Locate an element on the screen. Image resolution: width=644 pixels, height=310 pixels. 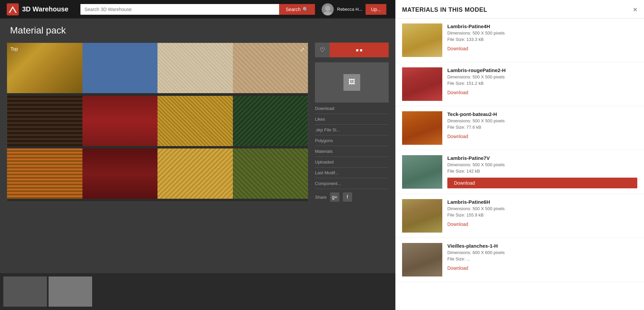
upload-button: Up... is located at coordinates (376, 9).